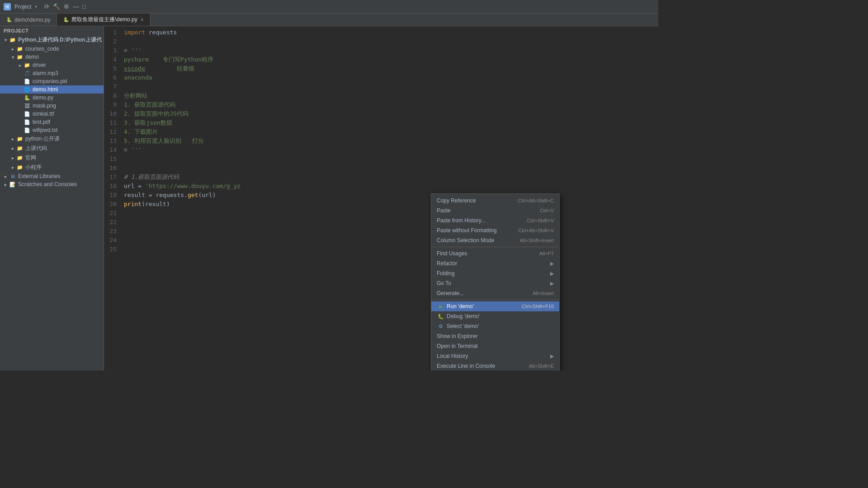  Describe the element at coordinates (84, 6) in the screenshot. I see `maximize-icon: □` at that location.